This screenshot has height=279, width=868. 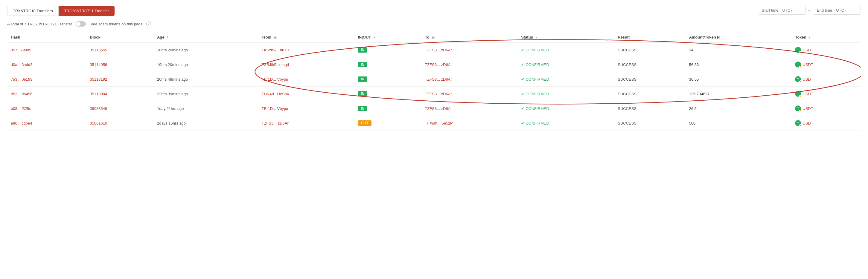 What do you see at coordinates (826, 37) in the screenshot?
I see `col-token: Token ▾` at bounding box center [826, 37].